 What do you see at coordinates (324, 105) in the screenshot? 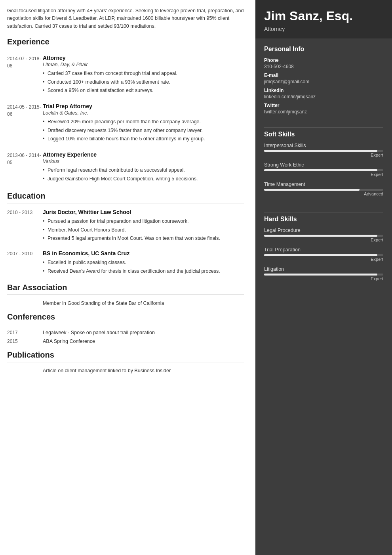
I see `twitter-label: Twitter` at bounding box center [324, 105].